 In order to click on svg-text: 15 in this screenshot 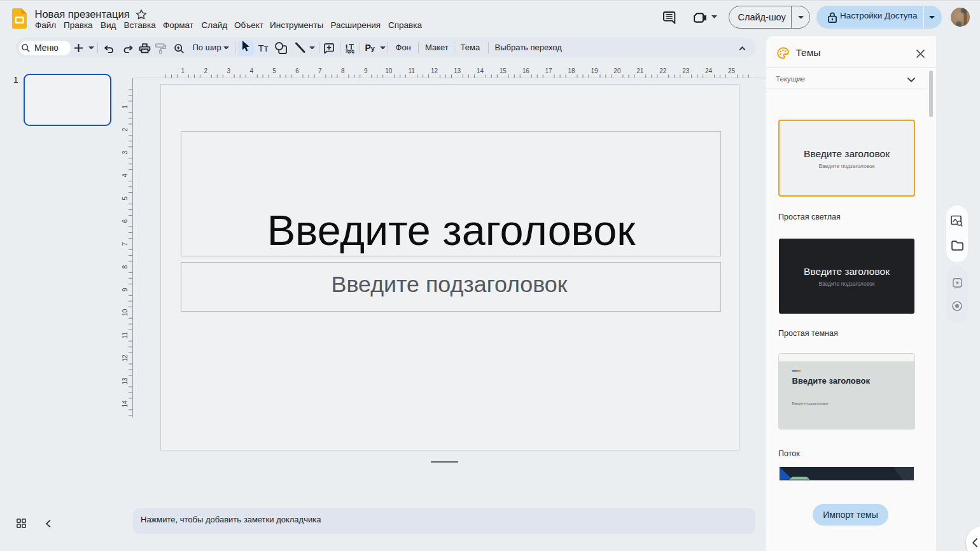, I will do `click(503, 71)`.